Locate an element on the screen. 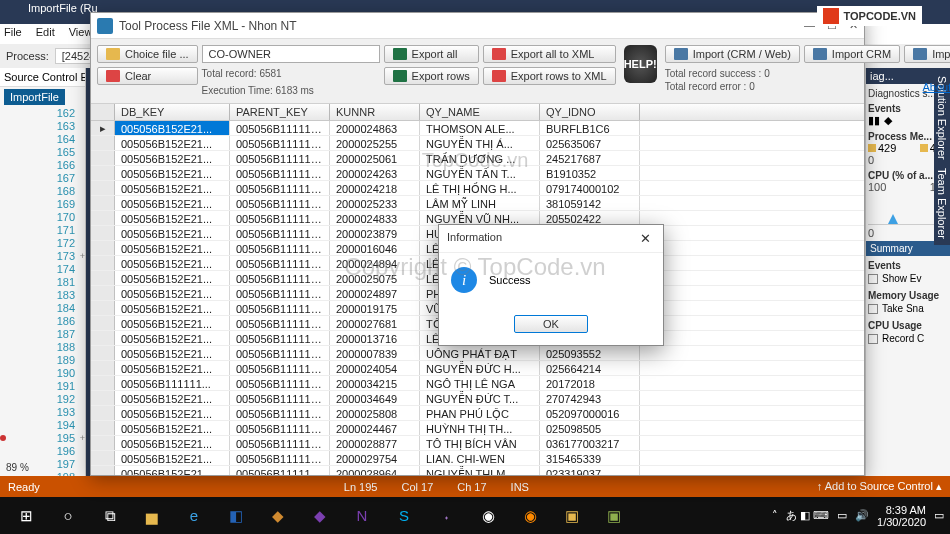  row-header: ▸ is located at coordinates (103, 128).